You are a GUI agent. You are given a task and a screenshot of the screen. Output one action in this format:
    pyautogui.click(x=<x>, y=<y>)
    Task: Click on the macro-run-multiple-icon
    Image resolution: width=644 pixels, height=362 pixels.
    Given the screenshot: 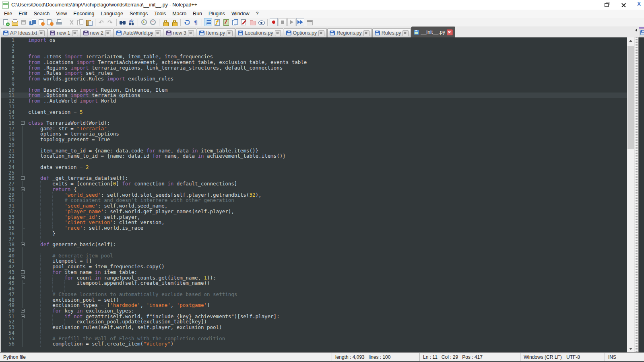 What is the action you would take?
    pyautogui.click(x=300, y=22)
    